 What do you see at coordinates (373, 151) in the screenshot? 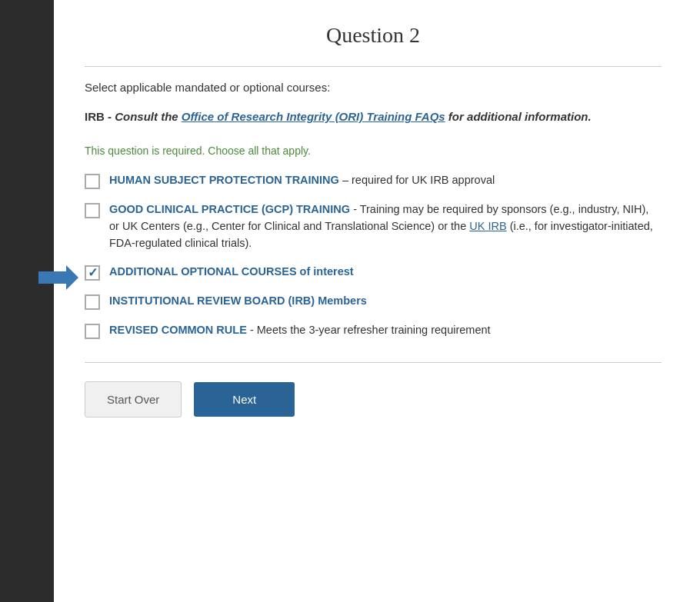
I see `required-text: This question is required. Choose all th…` at bounding box center [373, 151].